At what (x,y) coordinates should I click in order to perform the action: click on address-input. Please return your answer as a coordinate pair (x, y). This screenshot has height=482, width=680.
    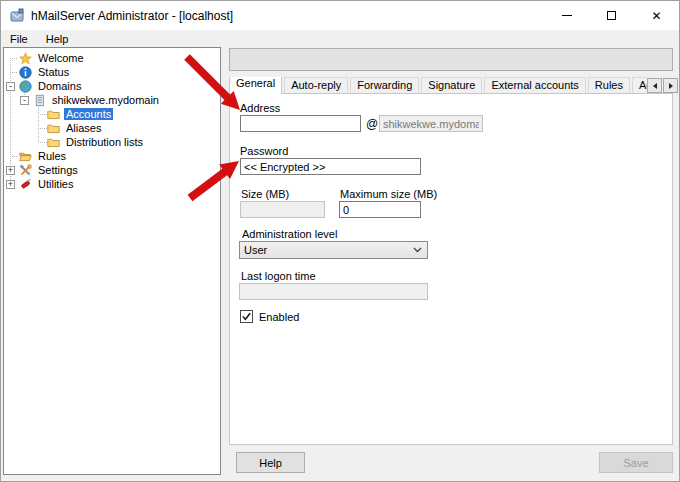
    Looking at the image, I should click on (300, 124).